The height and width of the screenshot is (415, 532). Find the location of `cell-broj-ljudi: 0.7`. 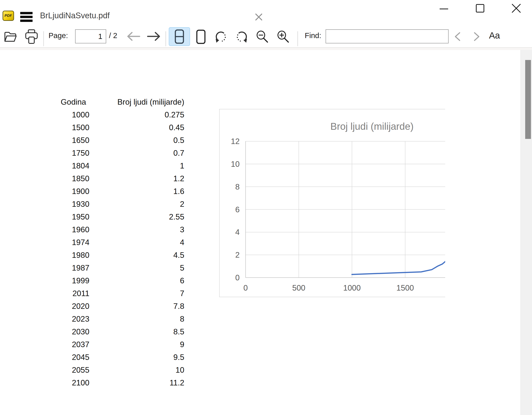

cell-broj-ljudi: 0.7 is located at coordinates (137, 153).